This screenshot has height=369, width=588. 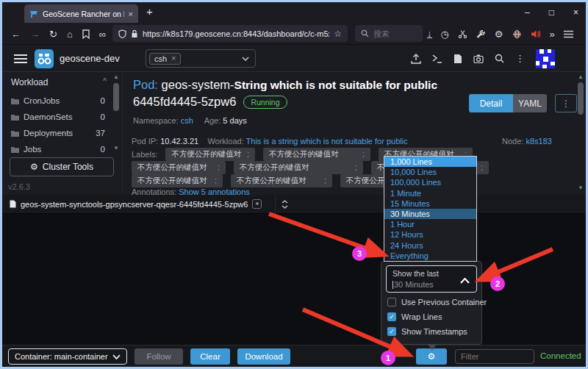 What do you see at coordinates (551, 12) in the screenshot?
I see `window-maximize-button: □` at bounding box center [551, 12].